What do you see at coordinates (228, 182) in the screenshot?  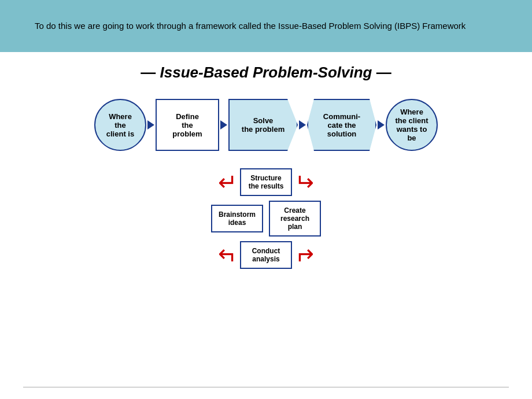 I see `red-arrow-up-left: ↵` at bounding box center [228, 182].